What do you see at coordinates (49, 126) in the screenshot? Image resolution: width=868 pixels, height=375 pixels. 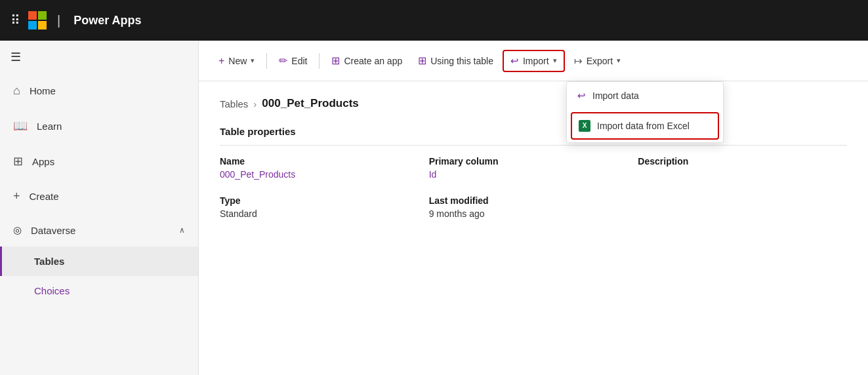 I see `sidebar-item-learn-label: Learn` at bounding box center [49, 126].